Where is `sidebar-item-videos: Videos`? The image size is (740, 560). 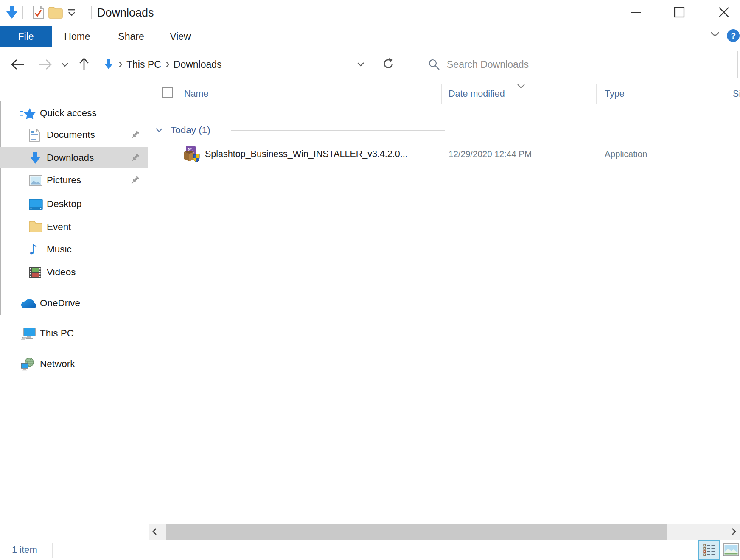
sidebar-item-videos: Videos is located at coordinates (74, 272).